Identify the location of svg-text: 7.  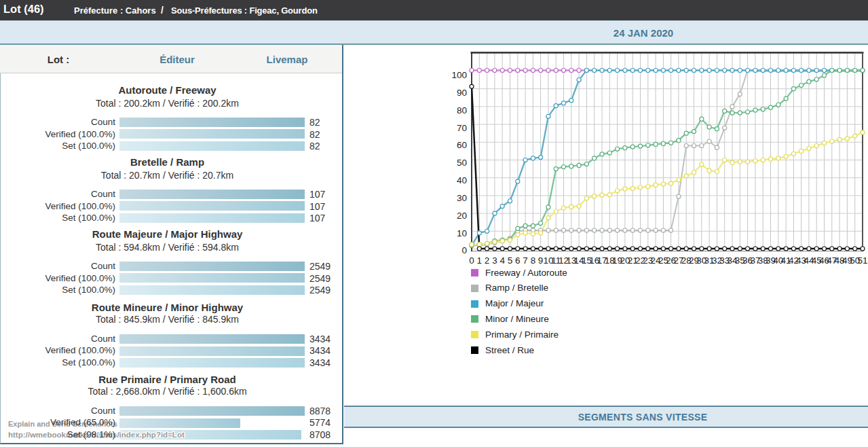
(525, 261).